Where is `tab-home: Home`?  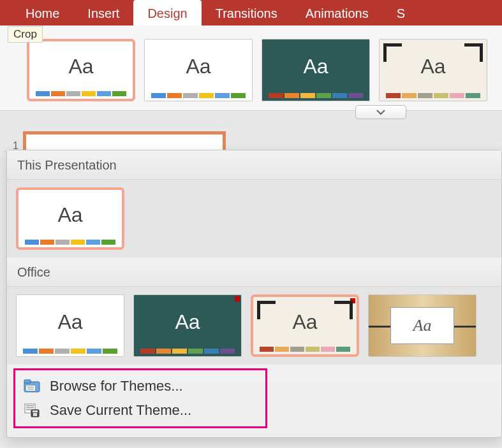 tab-home: Home is located at coordinates (42, 13).